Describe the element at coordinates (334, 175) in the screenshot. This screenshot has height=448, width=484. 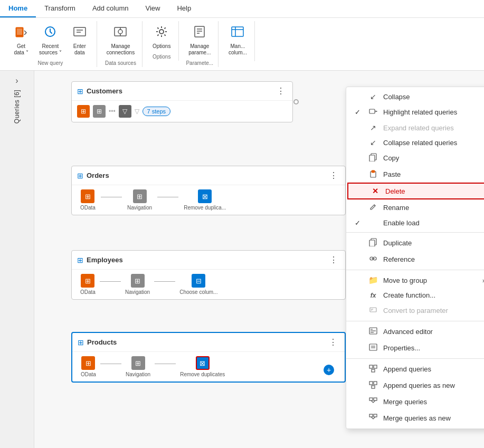
I see `orders-node-menu: ⋮` at that location.